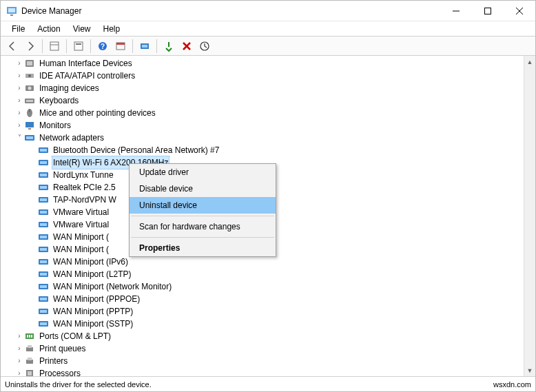 The image size is (536, 392). What do you see at coordinates (519, 11) in the screenshot?
I see `close-button` at bounding box center [519, 11].